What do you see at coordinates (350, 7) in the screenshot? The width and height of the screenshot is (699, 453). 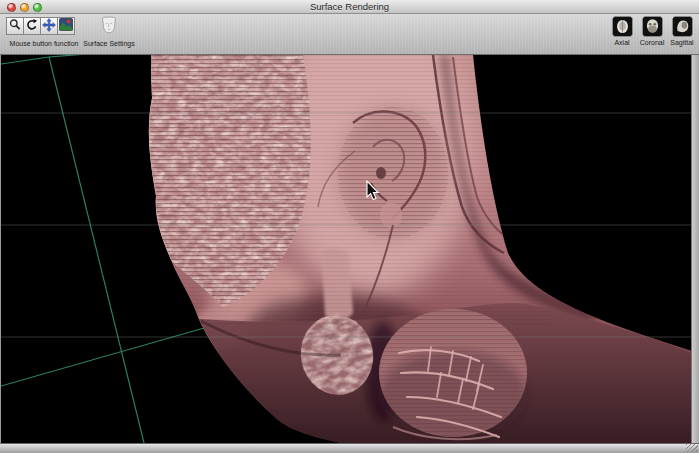 I see `title-bar: Surface Rendering` at bounding box center [350, 7].